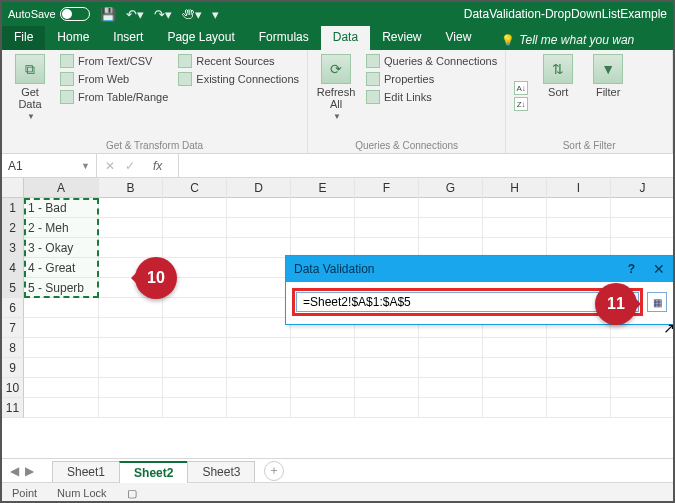  I want to click on col-header: C, so click(195, 188).